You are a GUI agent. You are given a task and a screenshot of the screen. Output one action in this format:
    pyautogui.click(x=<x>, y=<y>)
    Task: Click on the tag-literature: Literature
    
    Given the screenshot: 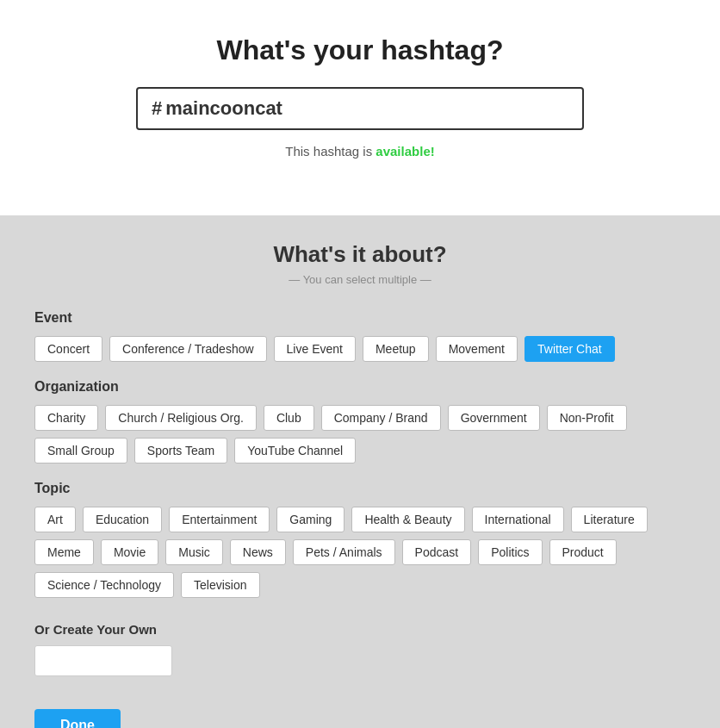 What is the action you would take?
    pyautogui.click(x=610, y=520)
    